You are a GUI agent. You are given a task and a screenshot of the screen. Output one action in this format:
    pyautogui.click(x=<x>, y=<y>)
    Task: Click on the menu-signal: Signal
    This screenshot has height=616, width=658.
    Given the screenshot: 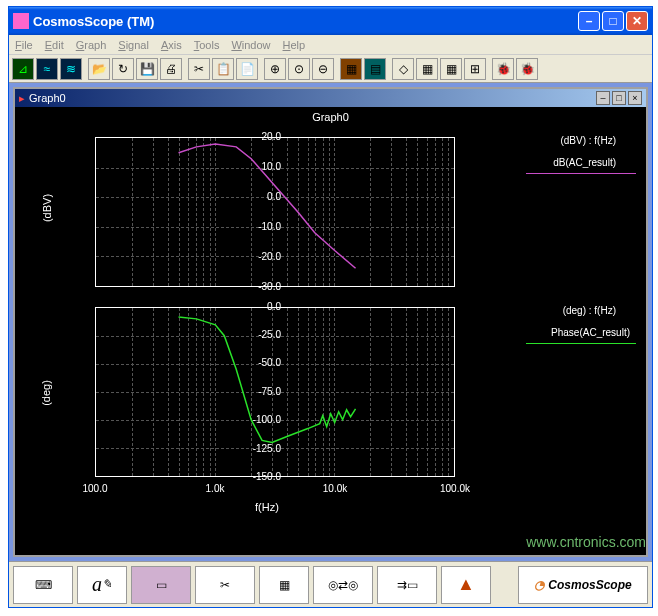 What is the action you would take?
    pyautogui.click(x=134, y=45)
    